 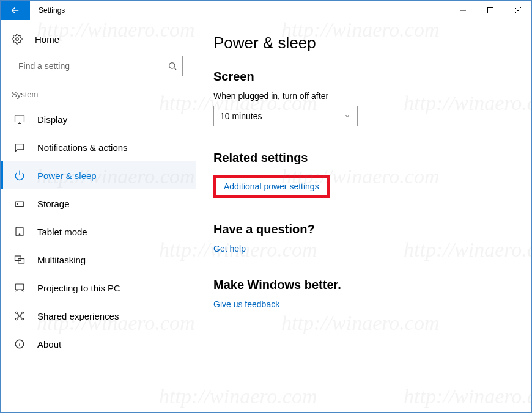 What do you see at coordinates (98, 203) in the screenshot?
I see `sidebar-item-storage: Storage` at bounding box center [98, 203].